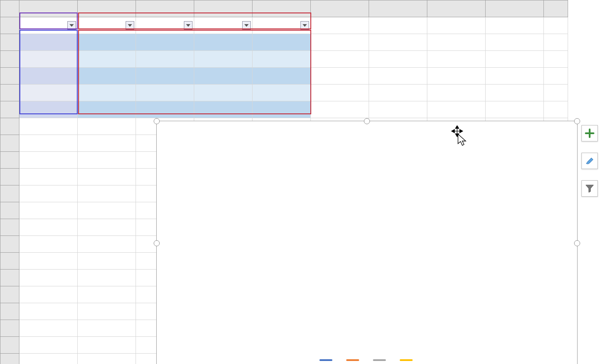  Describe the element at coordinates (354, 360) in the screenshot. I see `legend-item-two` at that location.